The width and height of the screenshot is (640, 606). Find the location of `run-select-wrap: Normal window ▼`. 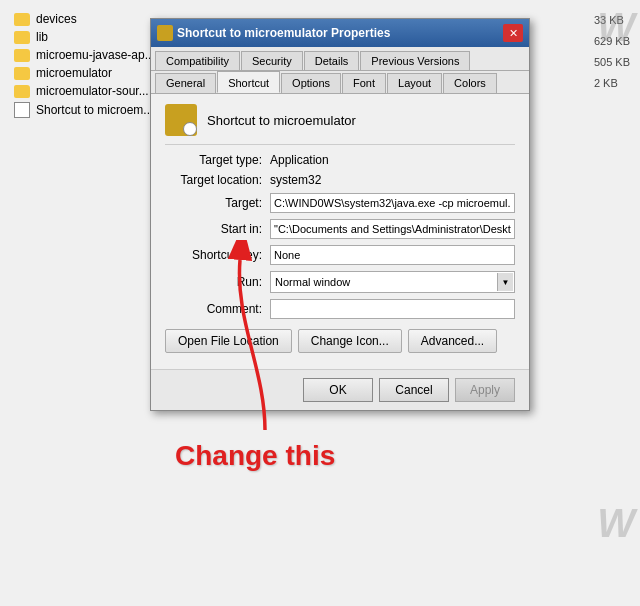

run-select-wrap: Normal window ▼ is located at coordinates (392, 282).